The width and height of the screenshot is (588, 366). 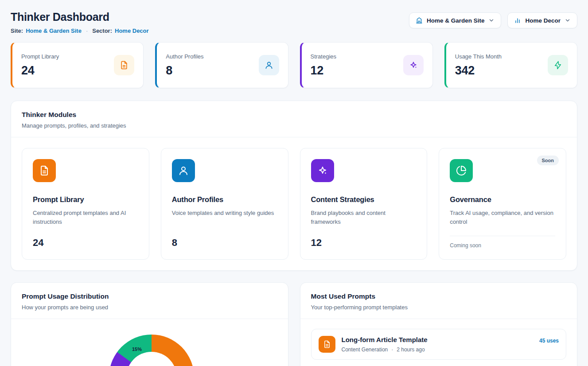 What do you see at coordinates (40, 57) in the screenshot?
I see `stat-label: Prompt Library` at bounding box center [40, 57].